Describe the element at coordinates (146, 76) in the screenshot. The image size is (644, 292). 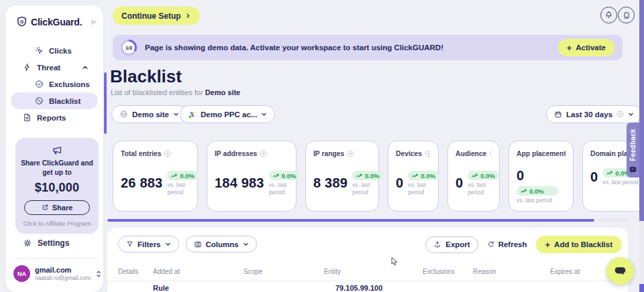
I see `page-title: Blacklist` at that location.